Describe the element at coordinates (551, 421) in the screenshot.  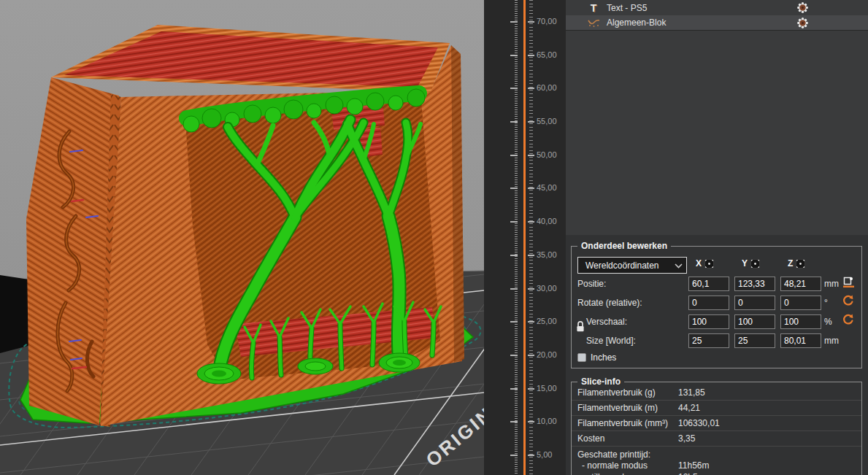
I see `ruler-label: 10,00` at that location.